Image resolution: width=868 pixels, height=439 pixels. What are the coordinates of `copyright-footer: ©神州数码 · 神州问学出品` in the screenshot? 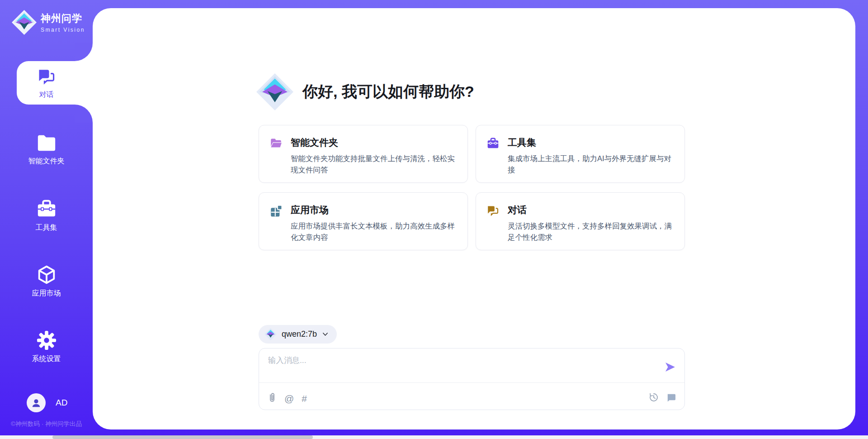 It's located at (46, 424).